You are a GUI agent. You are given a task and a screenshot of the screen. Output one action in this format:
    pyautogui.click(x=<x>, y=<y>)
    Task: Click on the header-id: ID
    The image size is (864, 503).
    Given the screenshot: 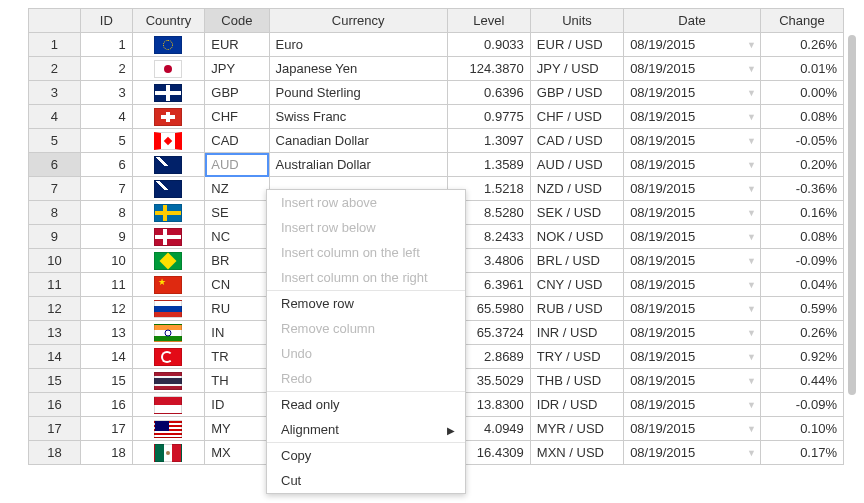 What is the action you would take?
    pyautogui.click(x=106, y=21)
    